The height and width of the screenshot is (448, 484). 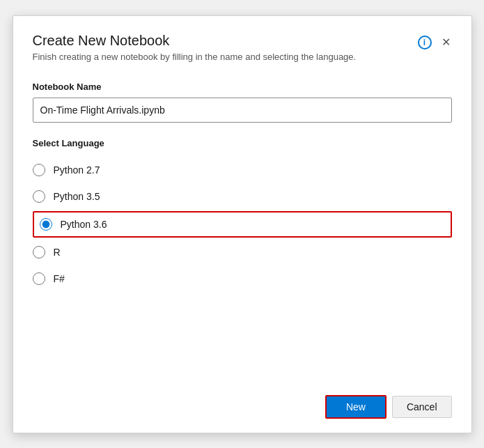 I want to click on dialog-icons: i ✕, so click(x=435, y=43).